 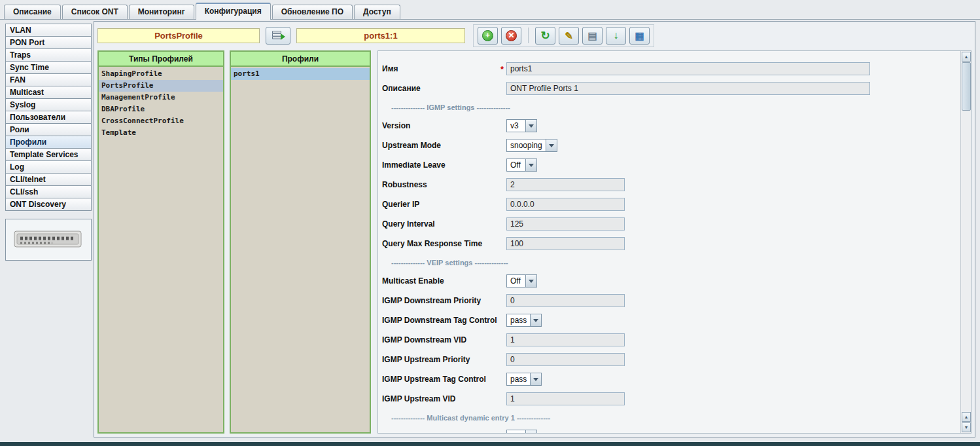 I want to click on toolbar-refresh-button: ↻, so click(x=546, y=35).